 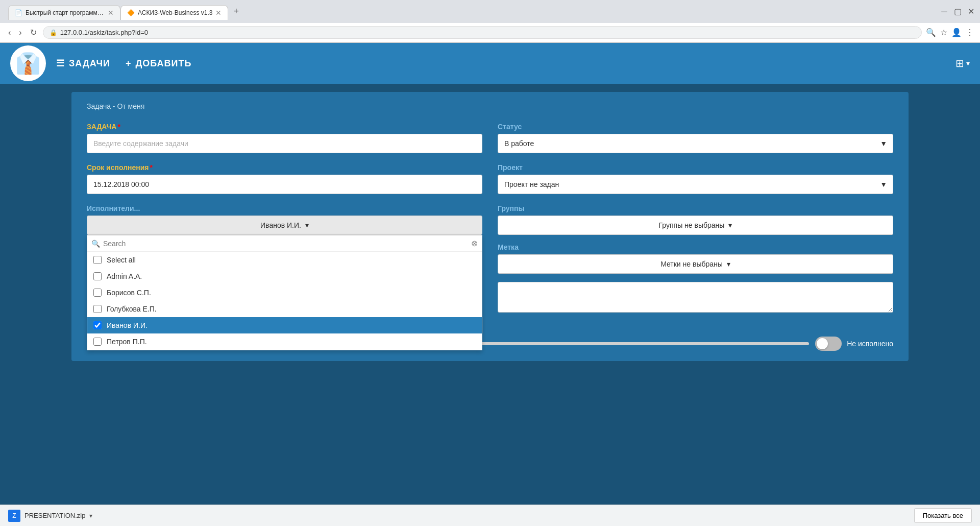 What do you see at coordinates (96, 244) in the screenshot?
I see `search-icon: 🔍` at bounding box center [96, 244].